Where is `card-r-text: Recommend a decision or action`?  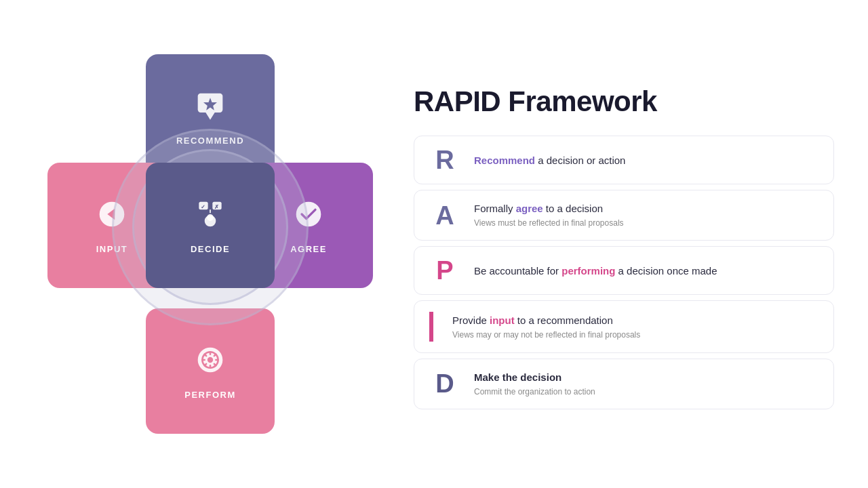
card-r-text: Recommend a decision or action is located at coordinates (549, 160).